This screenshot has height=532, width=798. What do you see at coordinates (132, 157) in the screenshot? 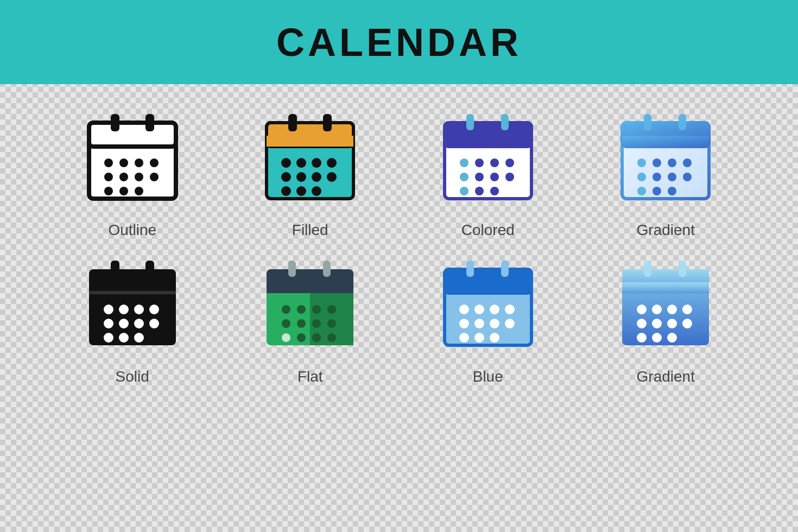
I see `calendar-outline-icon` at bounding box center [132, 157].